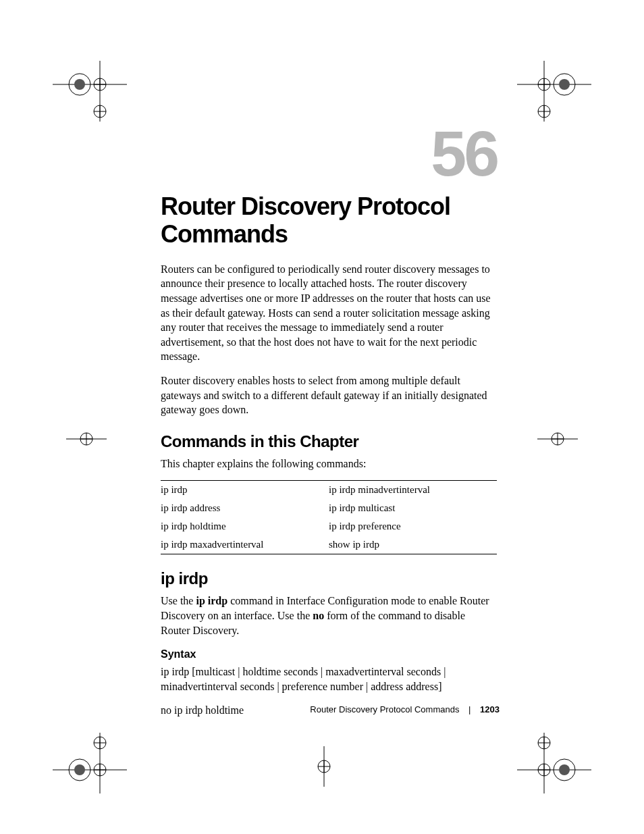 This screenshot has width=644, height=834. I want to click on syntax-heading: Syntax, so click(329, 654).